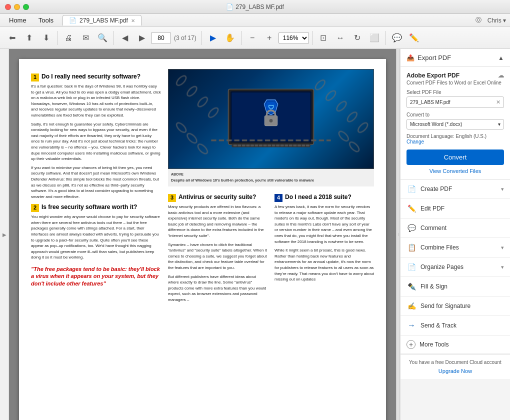 Image resolution: width=510 pixels, height=420 pixels. I want to click on hand-tool-icon: ✋, so click(230, 38).